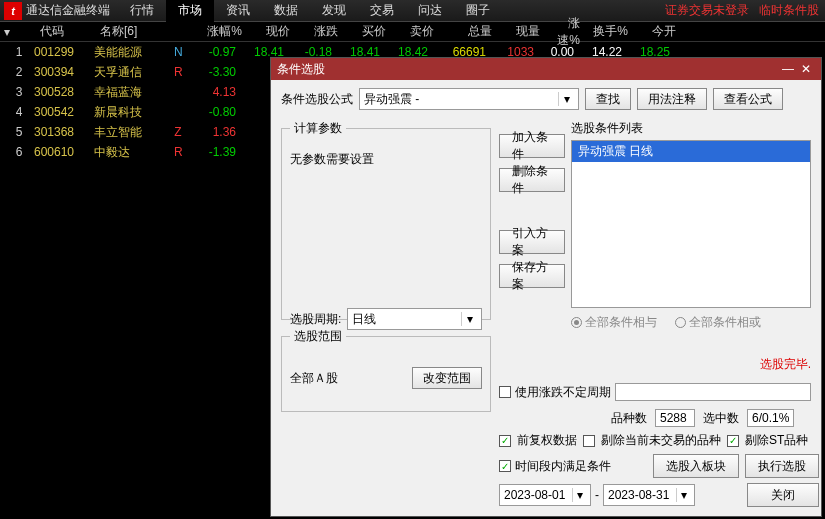 This screenshot has height=519, width=825. What do you see at coordinates (317, 100) in the screenshot?
I see `formula-label: 条件选股公式` at bounding box center [317, 100].